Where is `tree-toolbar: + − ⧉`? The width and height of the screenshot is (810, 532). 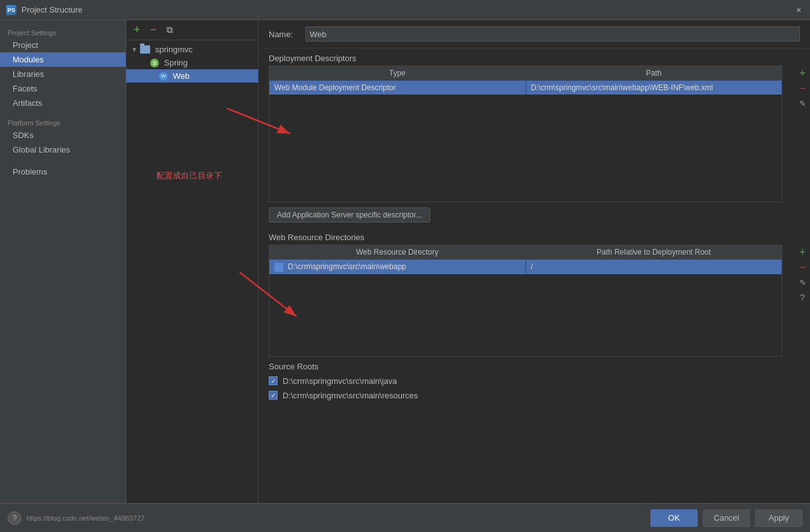
tree-toolbar: + − ⧉ is located at coordinates (192, 30).